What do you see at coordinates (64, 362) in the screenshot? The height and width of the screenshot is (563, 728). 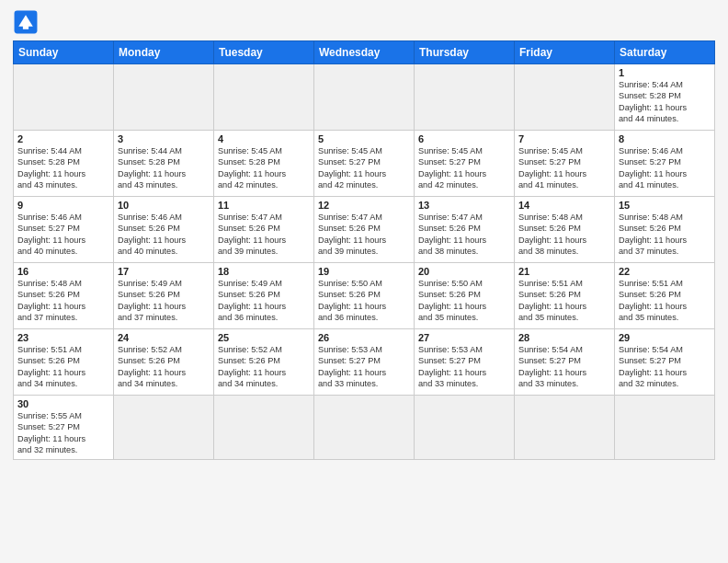 I see `calendar-cell: 23Sunrise: 5:51 AM Sunset: 5:26 PM Dayli…` at bounding box center [64, 362].